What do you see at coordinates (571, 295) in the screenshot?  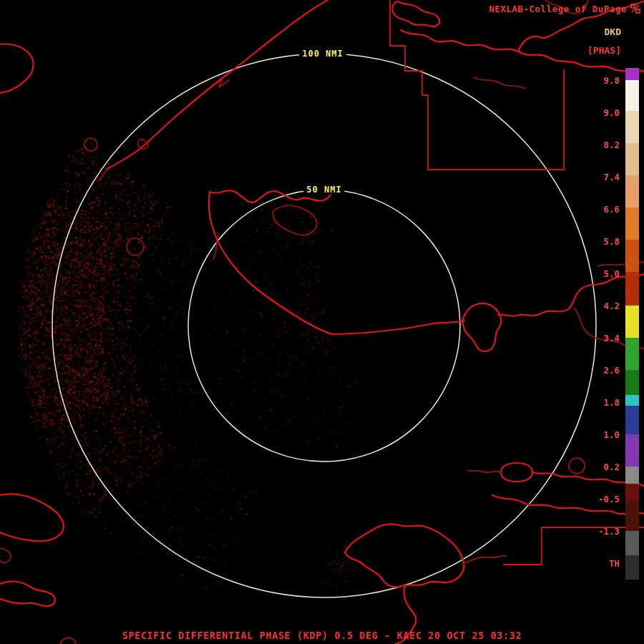 I see `river-east` at bounding box center [571, 295].